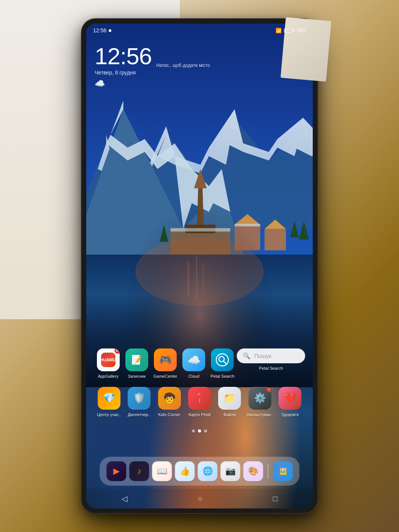 Image resolution: width=399 pixels, height=532 pixels. Describe the element at coordinates (139, 471) in the screenshot. I see `dock-app-music: ♪` at that location.